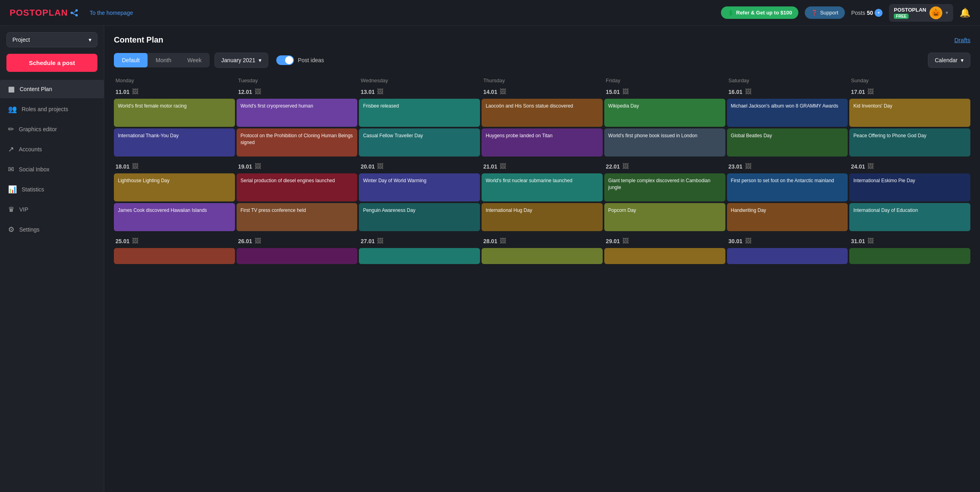 This screenshot has height=492, width=980. I want to click on page-title: Content Plan, so click(139, 40).